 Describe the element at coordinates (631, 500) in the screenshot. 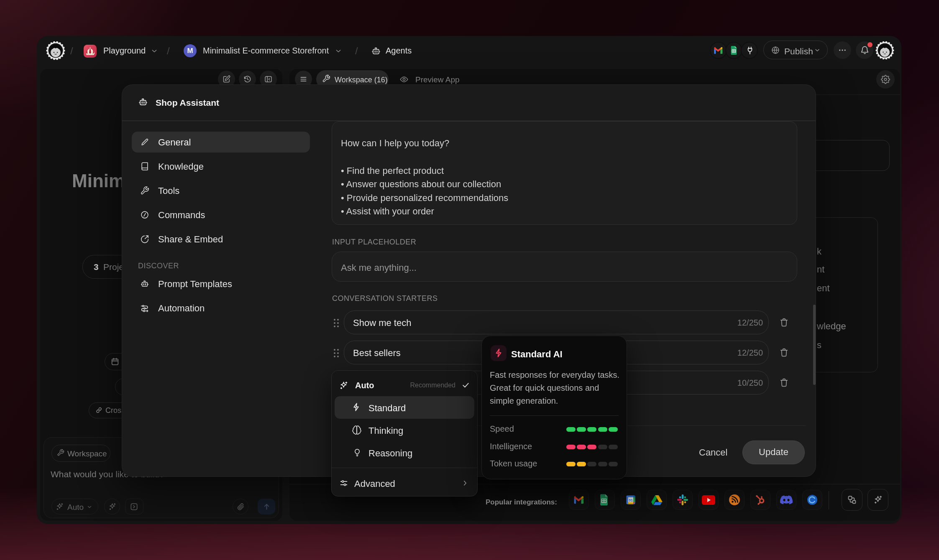

I see `svg-text: 31` at that location.